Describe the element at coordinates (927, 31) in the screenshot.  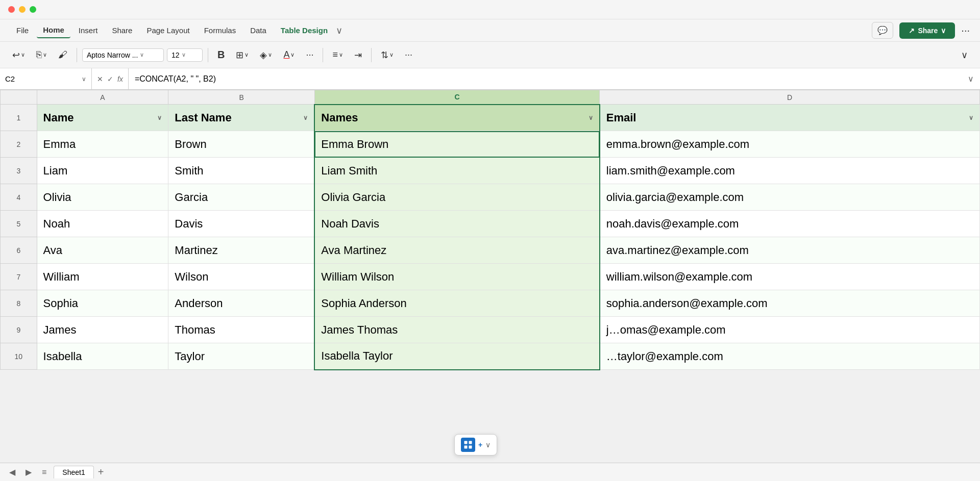
I see `share-button: ↗ Share ∨` at that location.